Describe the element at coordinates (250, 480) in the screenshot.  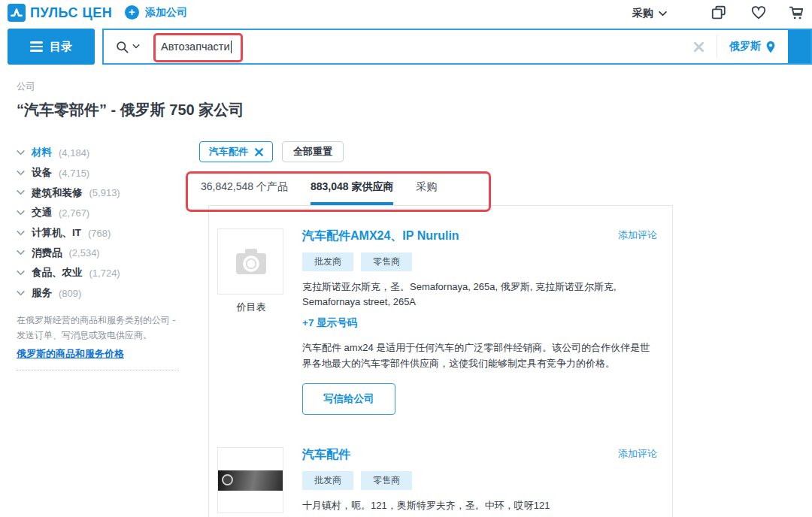
I see `company-logo` at that location.